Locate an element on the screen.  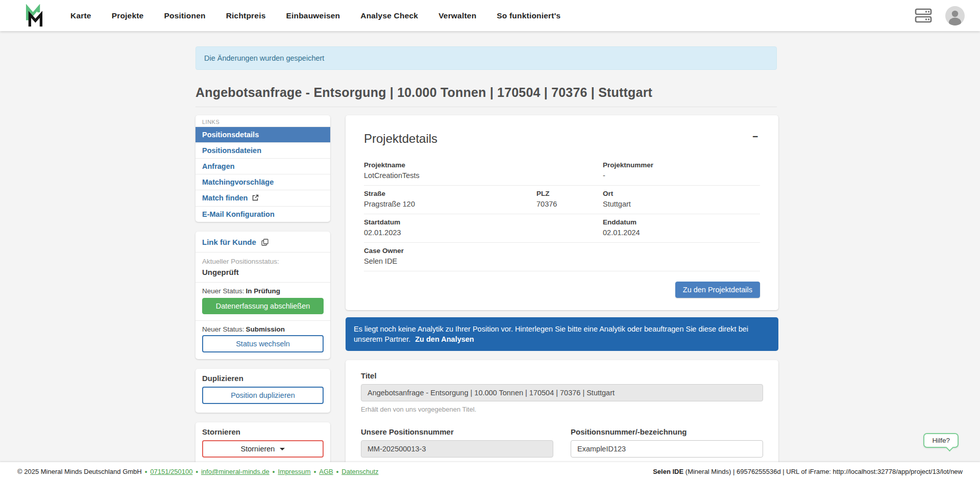
strasse-label: Straße is located at coordinates (562, 194).